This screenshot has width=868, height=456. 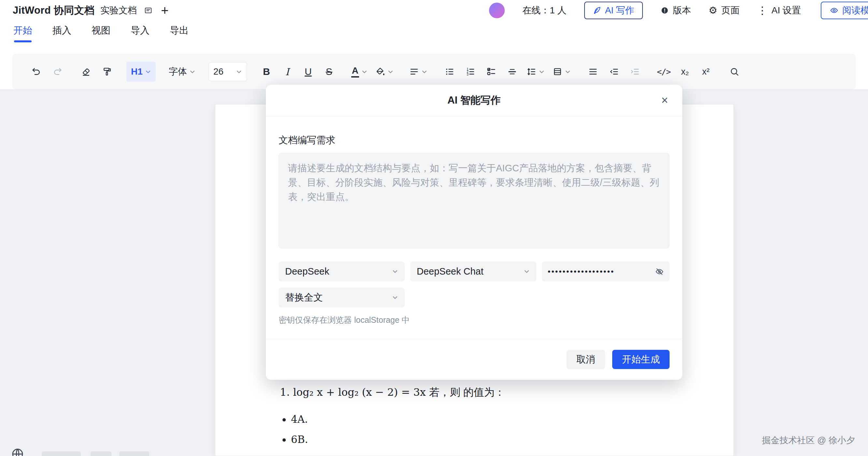 What do you see at coordinates (593, 72) in the screenshot?
I see `justify-button` at bounding box center [593, 72].